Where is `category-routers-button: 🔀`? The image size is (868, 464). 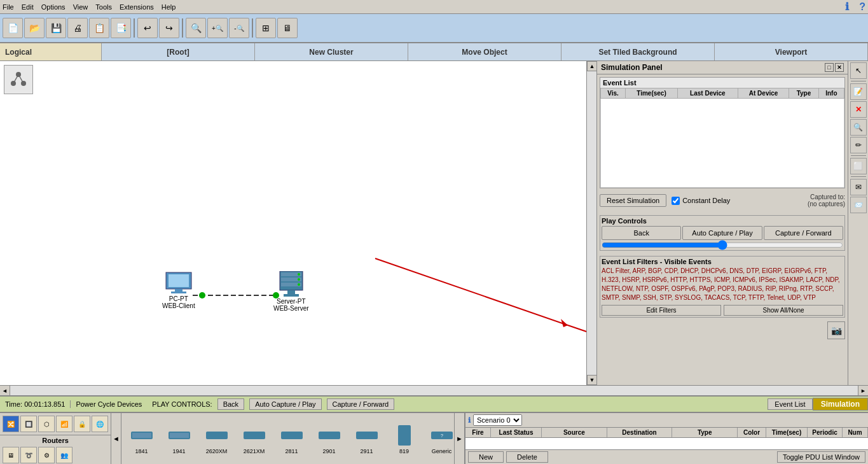
category-routers-button: 🔀 is located at coordinates (11, 424).